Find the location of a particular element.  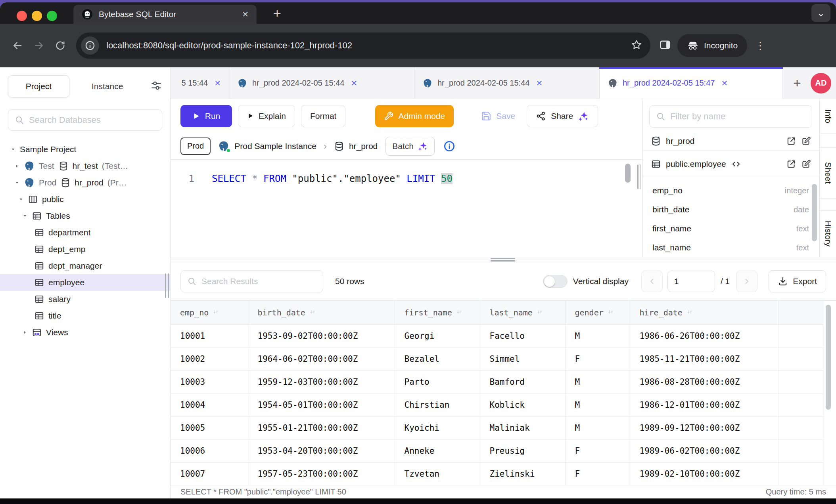

tree-item-views-group: Views is located at coordinates (85, 332).